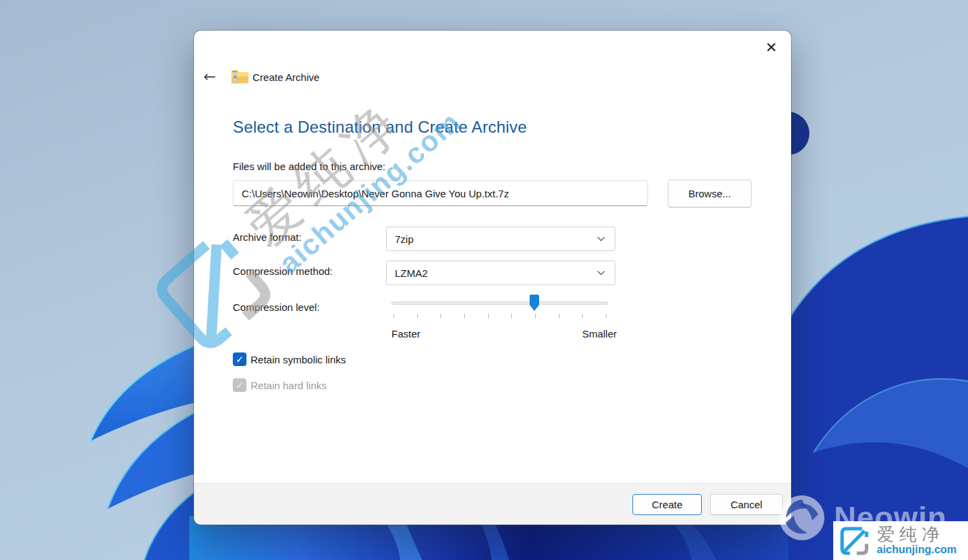  I want to click on slider-track, so click(500, 303).